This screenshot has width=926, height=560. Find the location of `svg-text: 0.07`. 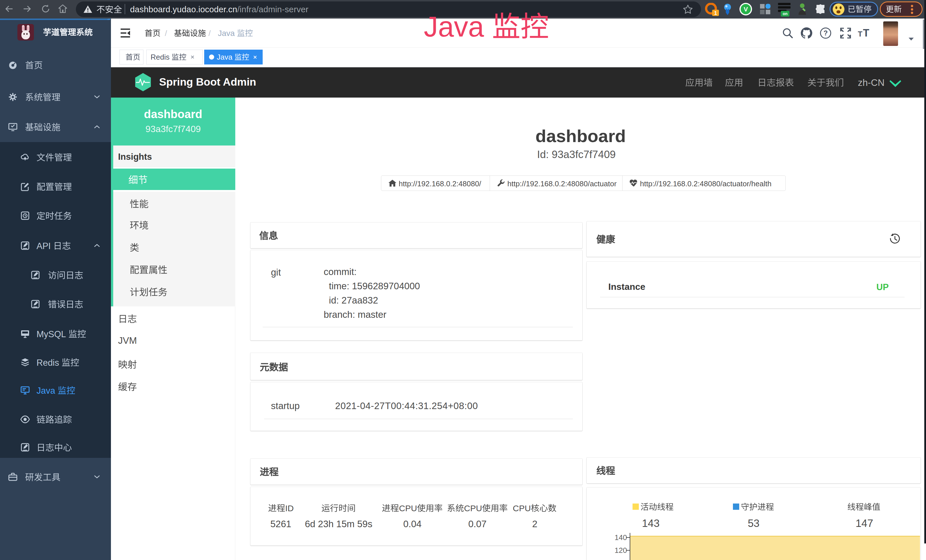

svg-text: 0.07 is located at coordinates (477, 524).